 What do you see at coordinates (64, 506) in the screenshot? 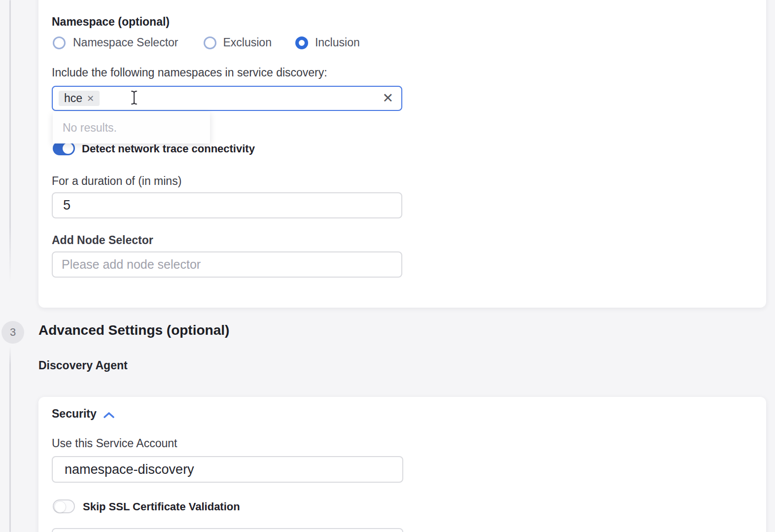
I see `skip-ssl-toggle` at bounding box center [64, 506].